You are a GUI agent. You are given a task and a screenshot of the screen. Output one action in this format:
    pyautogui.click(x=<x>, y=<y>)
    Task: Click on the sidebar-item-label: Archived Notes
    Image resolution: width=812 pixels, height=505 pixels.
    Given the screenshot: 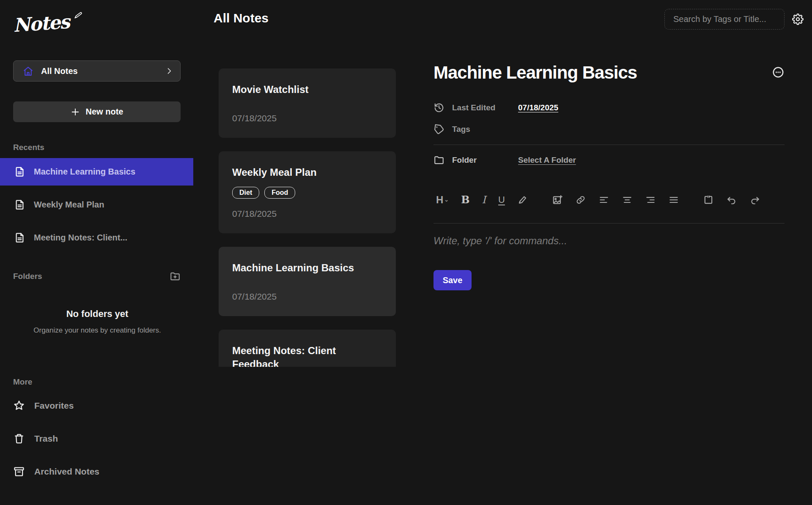 What is the action you would take?
    pyautogui.click(x=67, y=472)
    